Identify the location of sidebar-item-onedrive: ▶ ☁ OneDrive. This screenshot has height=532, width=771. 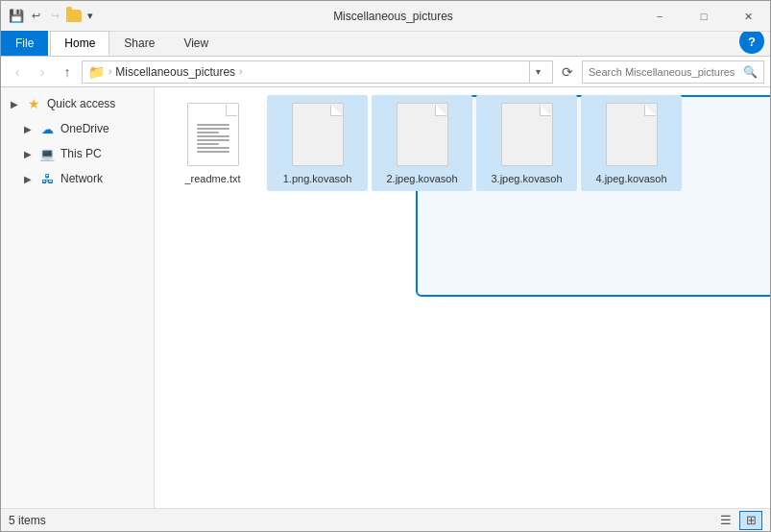
(77, 129).